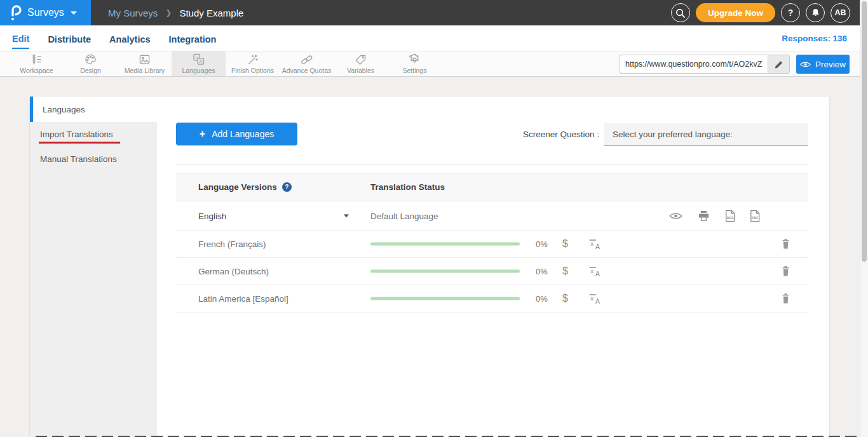  What do you see at coordinates (306, 64) in the screenshot?
I see `tool-advance-quotas: Advance Quotas` at bounding box center [306, 64].